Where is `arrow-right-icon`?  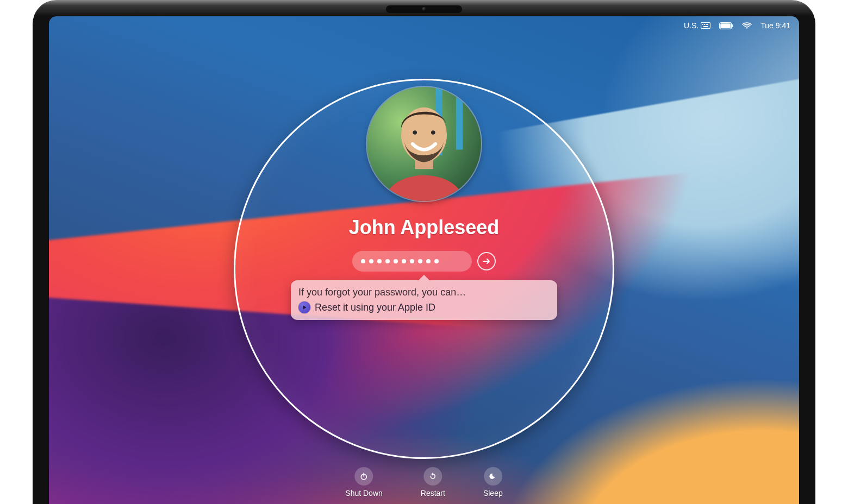 arrow-right-icon is located at coordinates (487, 261).